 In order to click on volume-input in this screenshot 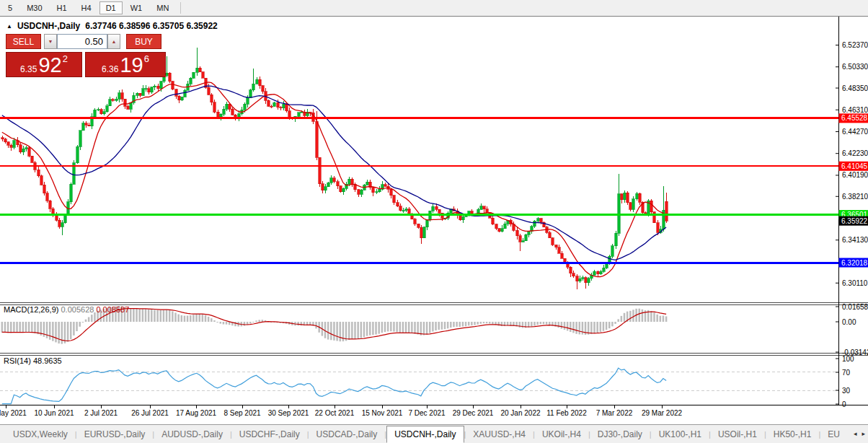, I will do `click(82, 42)`.